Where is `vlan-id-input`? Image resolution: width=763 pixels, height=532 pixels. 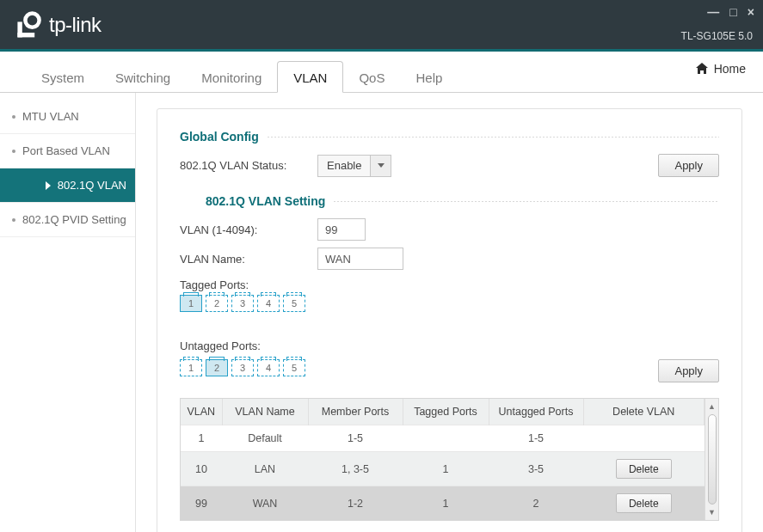
vlan-id-input is located at coordinates (342, 229).